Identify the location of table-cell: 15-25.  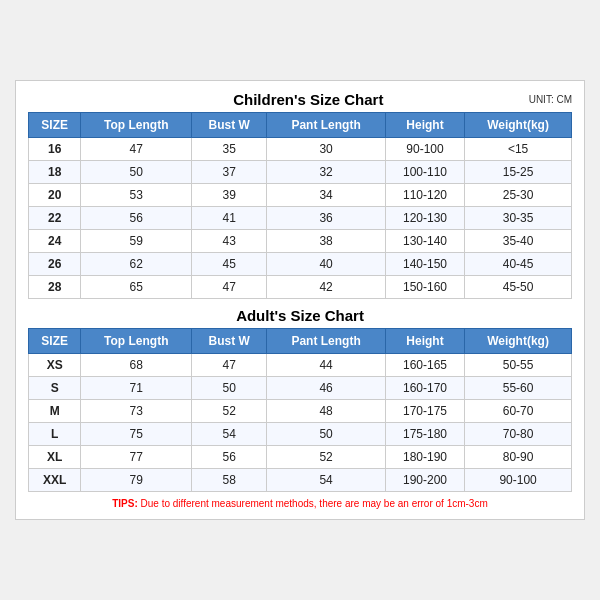
(518, 172).